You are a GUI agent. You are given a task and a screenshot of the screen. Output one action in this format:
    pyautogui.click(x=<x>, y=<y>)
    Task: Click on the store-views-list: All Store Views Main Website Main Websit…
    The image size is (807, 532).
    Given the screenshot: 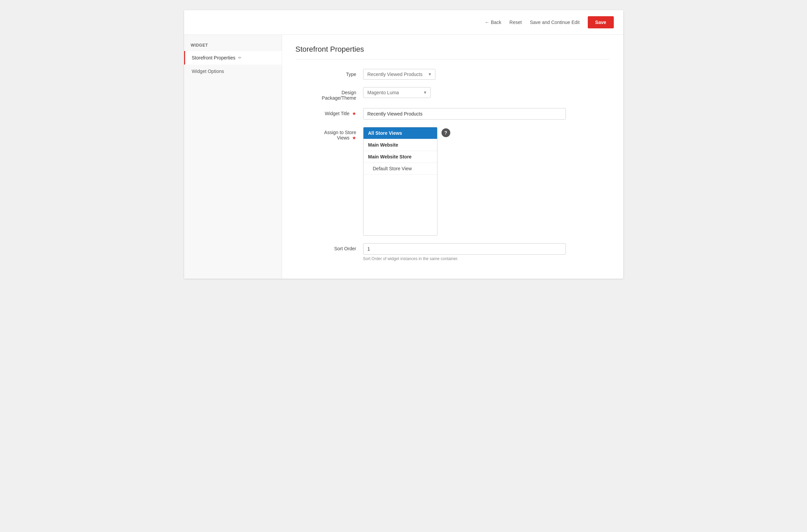 What is the action you would take?
    pyautogui.click(x=400, y=181)
    